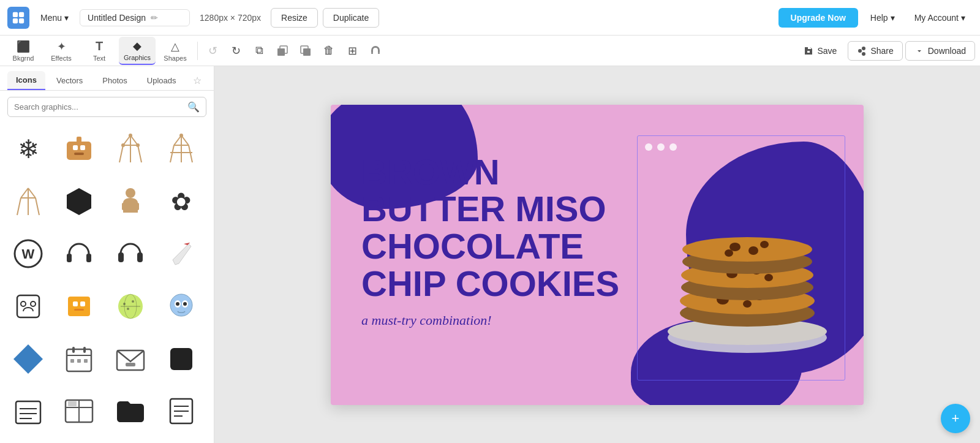 Image resolution: width=980 pixels, height=443 pixels. I want to click on search-icon: 🔍, so click(194, 107).